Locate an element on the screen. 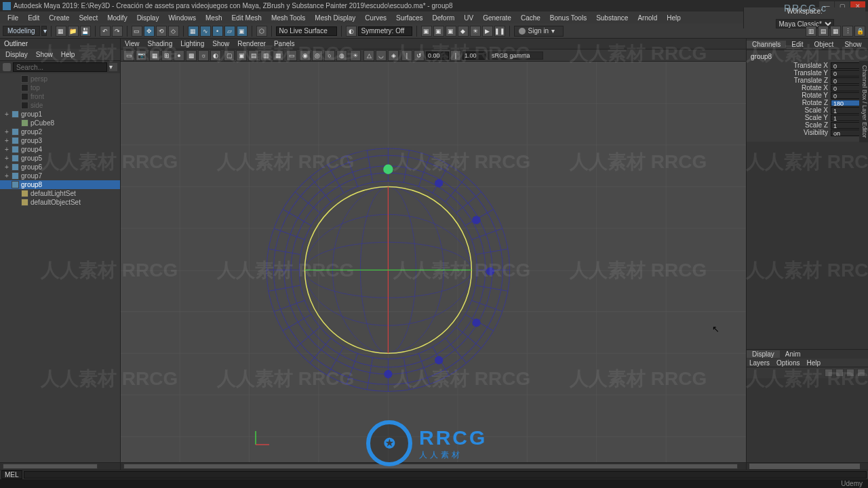 The width and height of the screenshot is (868, 488). vp-xray4-icon: ▦ is located at coordinates (278, 56).